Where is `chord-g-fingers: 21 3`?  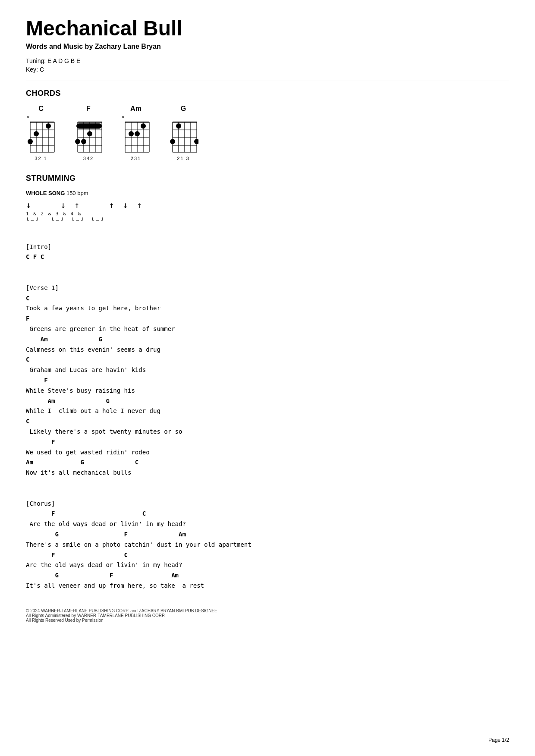 chord-g-fingers: 21 3 is located at coordinates (183, 158).